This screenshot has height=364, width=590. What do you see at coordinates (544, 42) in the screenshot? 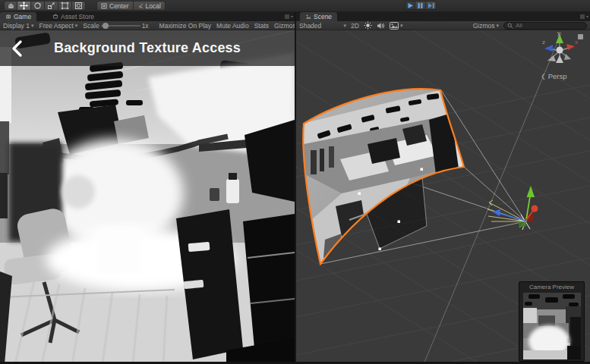
I see `axis-z-label: z` at bounding box center [544, 42].